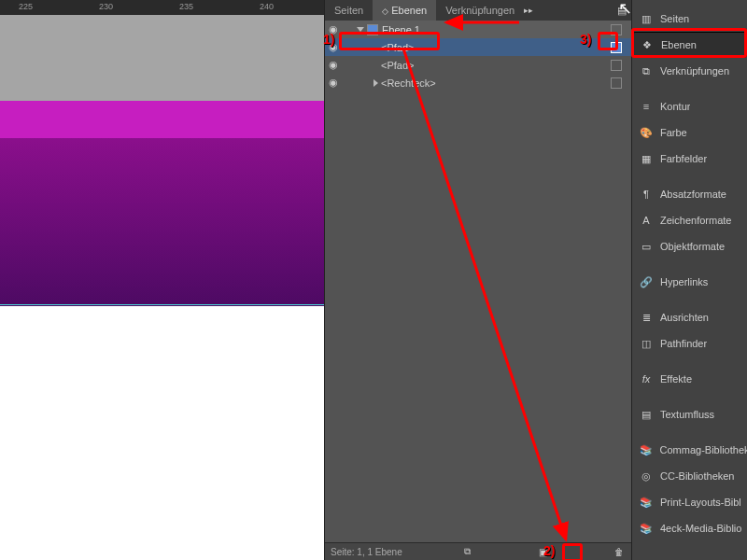 This screenshot has height=560, width=747. Describe the element at coordinates (646, 476) in the screenshot. I see `cc-icon: ◎` at that location.